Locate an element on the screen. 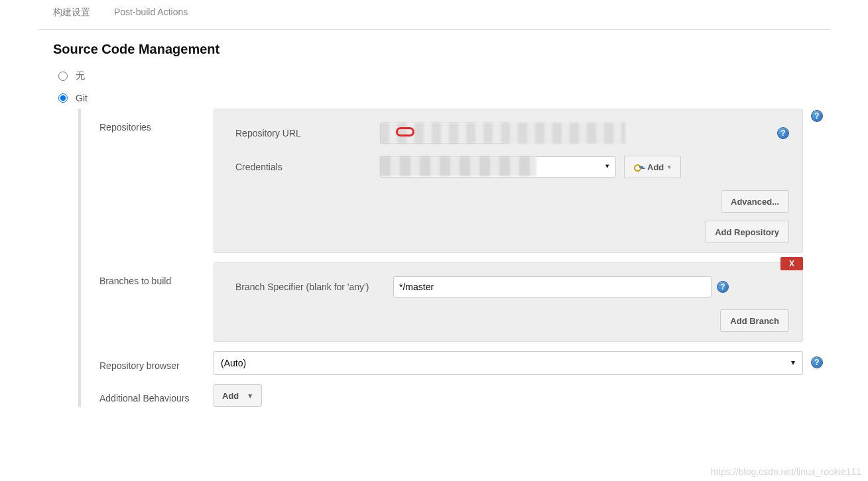 Image resolution: width=868 pixels, height=481 pixels. scm-git-radio is located at coordinates (63, 98).